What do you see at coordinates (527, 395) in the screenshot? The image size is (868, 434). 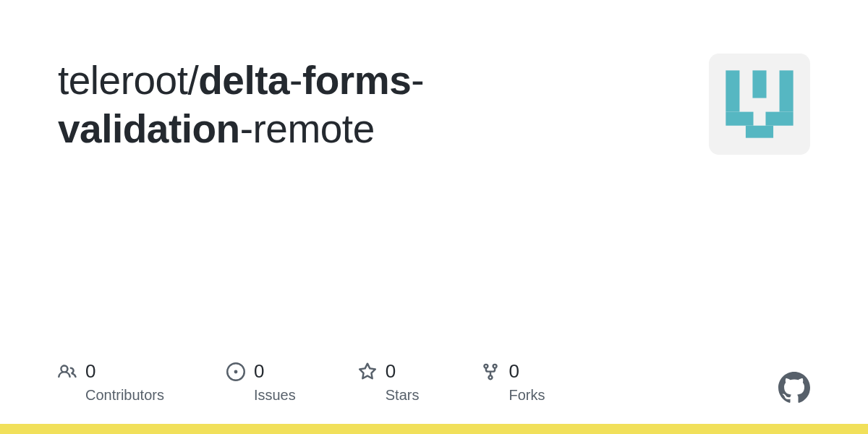 I see `forks-label: Forks` at bounding box center [527, 395].